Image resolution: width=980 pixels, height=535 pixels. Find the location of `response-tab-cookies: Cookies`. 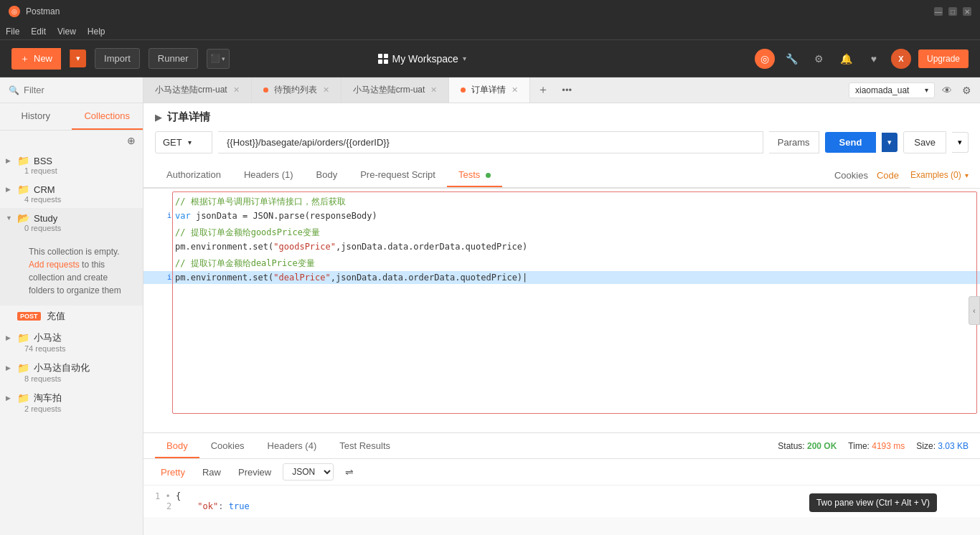

response-tab-cookies: Cookies is located at coordinates (228, 446).